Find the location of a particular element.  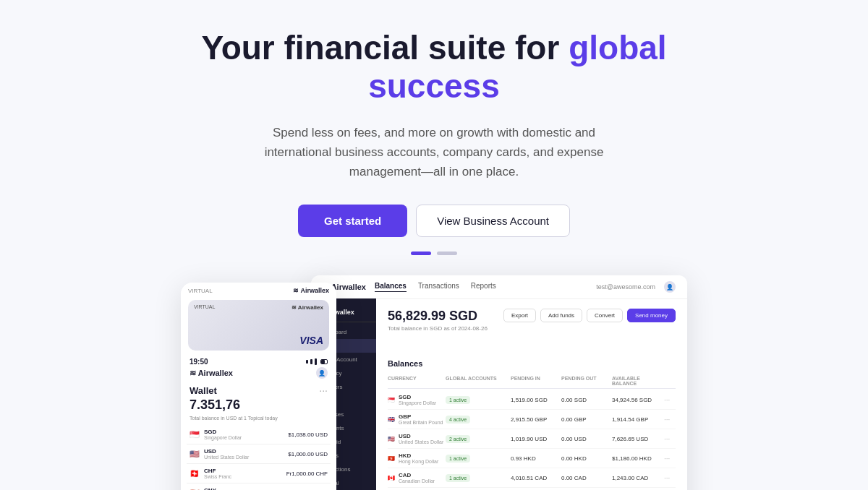

currency-info-chf: CHF Swiss Franc is located at coordinates (243, 473).